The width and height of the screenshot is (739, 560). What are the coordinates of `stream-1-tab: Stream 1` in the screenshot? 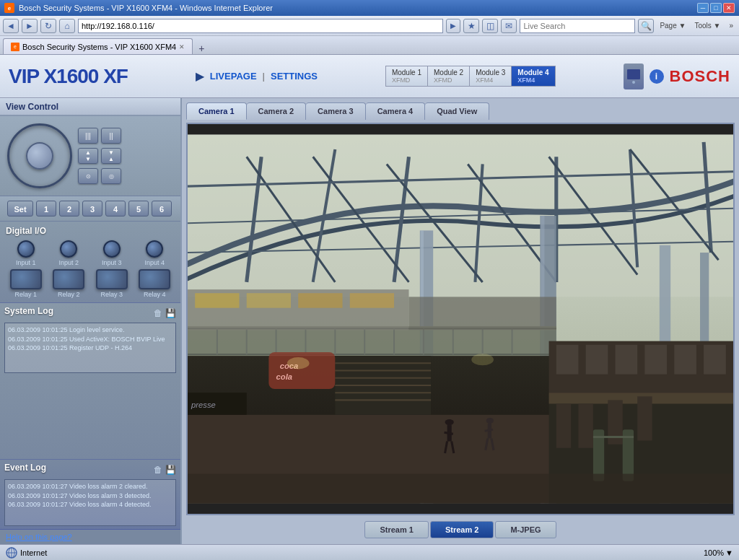 It's located at (396, 530).